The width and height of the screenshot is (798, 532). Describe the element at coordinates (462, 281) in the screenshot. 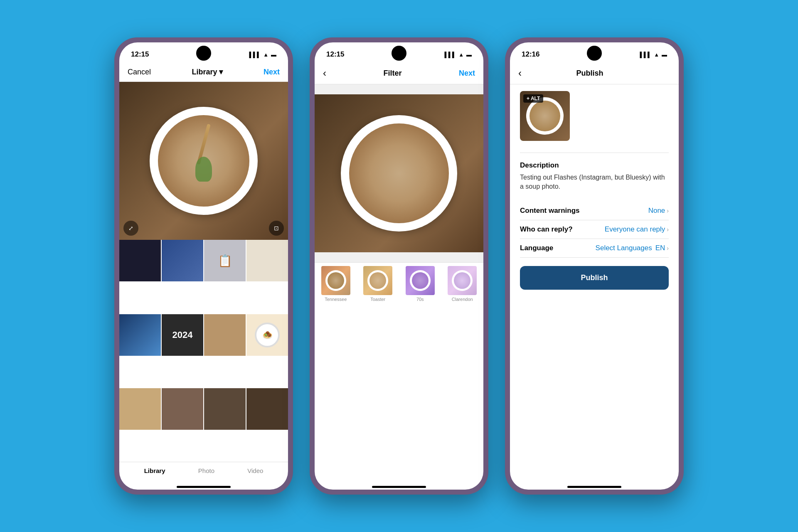

I see `filter-thumb-img-clarendon` at that location.